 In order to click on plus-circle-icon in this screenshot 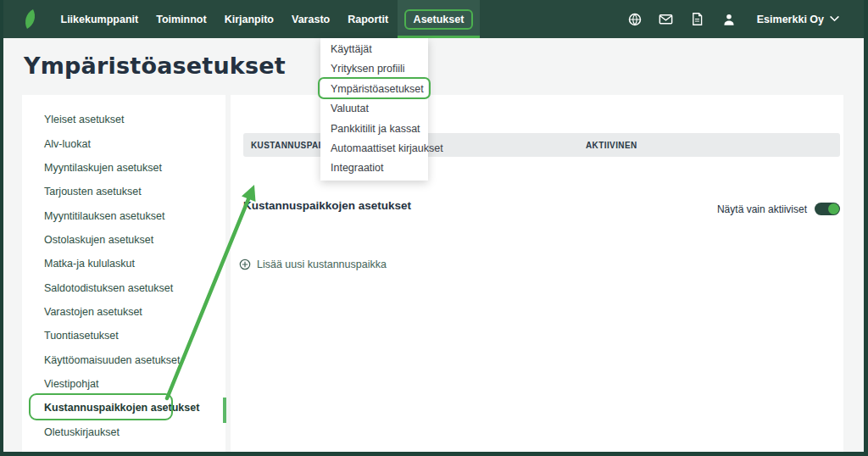, I will do `click(245, 264)`.